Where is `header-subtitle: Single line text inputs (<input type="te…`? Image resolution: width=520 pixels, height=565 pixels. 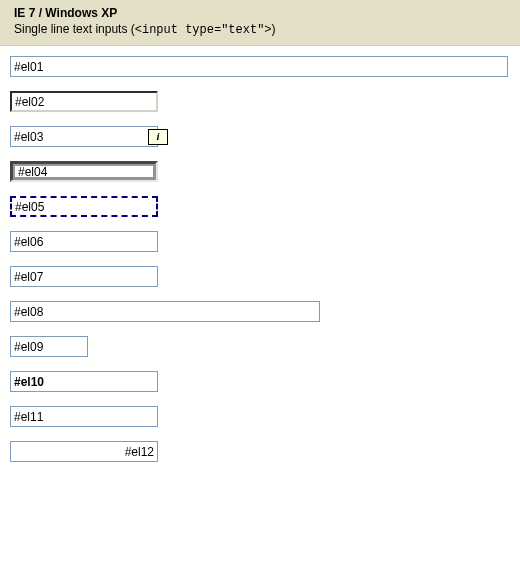
header-subtitle: Single line text inputs (<input type="te… is located at coordinates (262, 30).